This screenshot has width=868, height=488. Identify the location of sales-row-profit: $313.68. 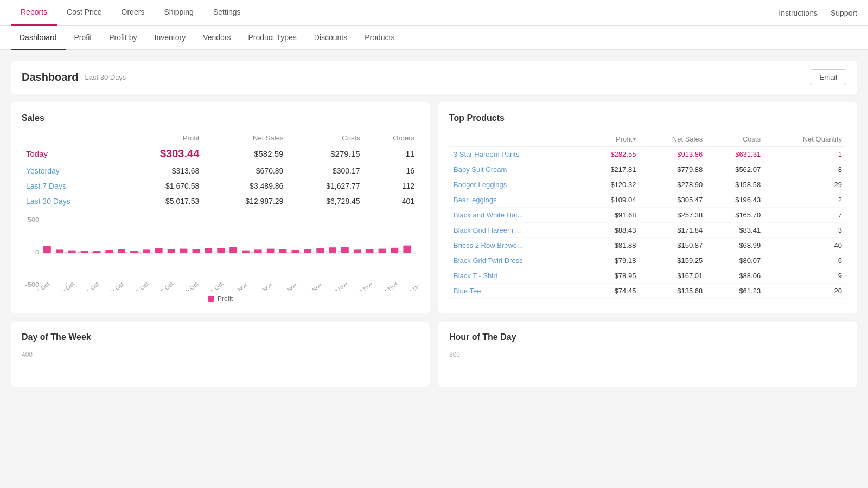
(161, 171).